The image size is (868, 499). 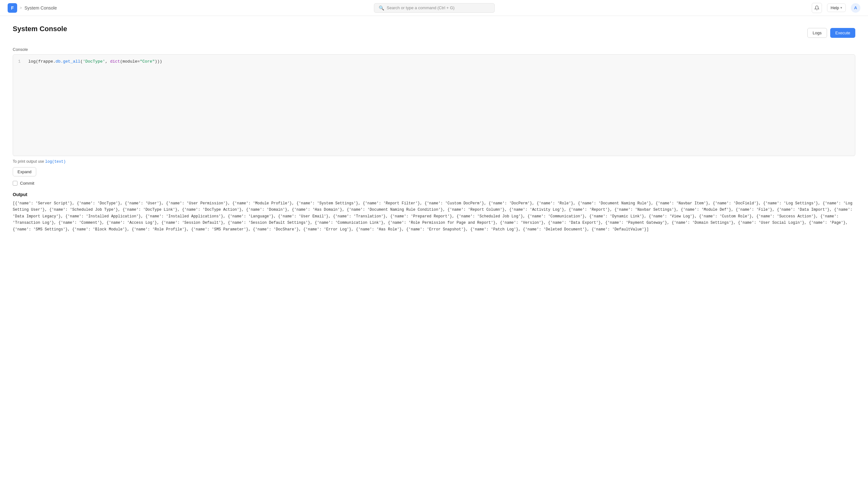 What do you see at coordinates (434, 8) in the screenshot?
I see `top-navigation: F > System Console 🔍 Search or type a co…` at bounding box center [434, 8].